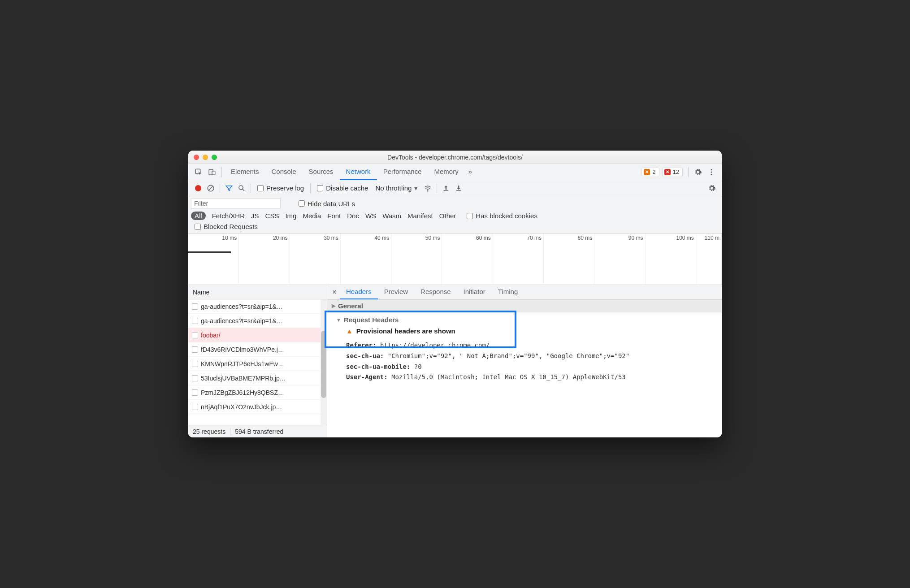 The width and height of the screenshot is (910, 588). I want to click on tick: 30 ms, so click(331, 238).